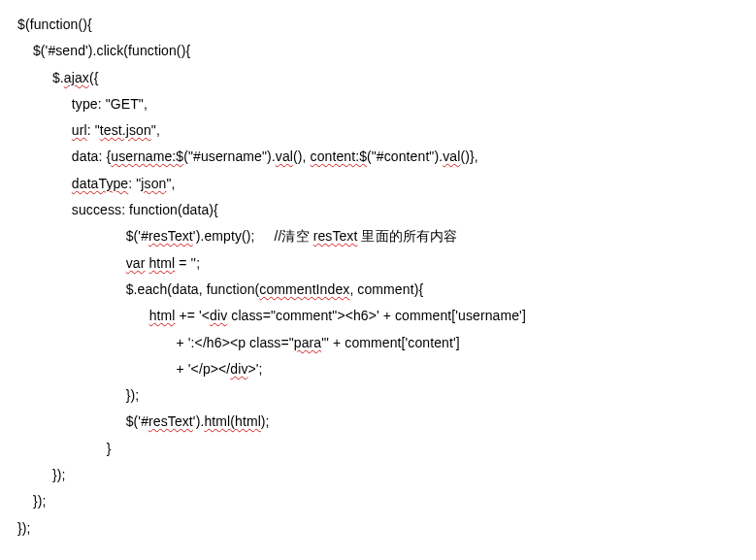 Image resolution: width=756 pixels, height=560 pixels. I want to click on code-line: var html = '';, so click(109, 263).